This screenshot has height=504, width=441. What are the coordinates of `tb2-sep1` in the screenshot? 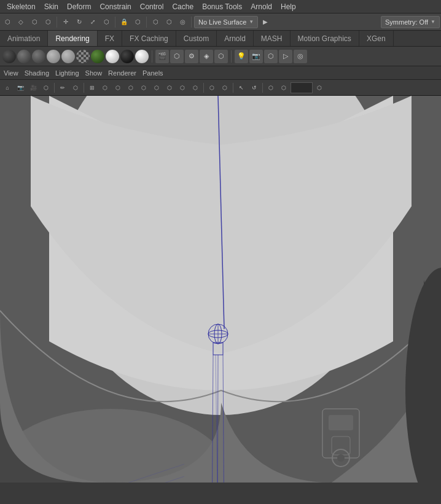 It's located at (54, 88).